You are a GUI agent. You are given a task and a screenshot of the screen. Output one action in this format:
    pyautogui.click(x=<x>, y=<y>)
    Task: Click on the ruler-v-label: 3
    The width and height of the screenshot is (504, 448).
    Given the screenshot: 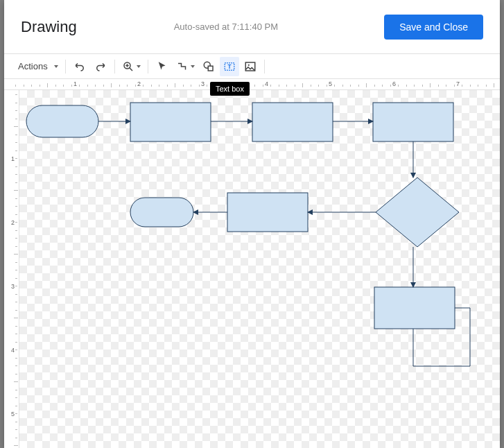 What is the action you would take?
    pyautogui.click(x=12, y=286)
    